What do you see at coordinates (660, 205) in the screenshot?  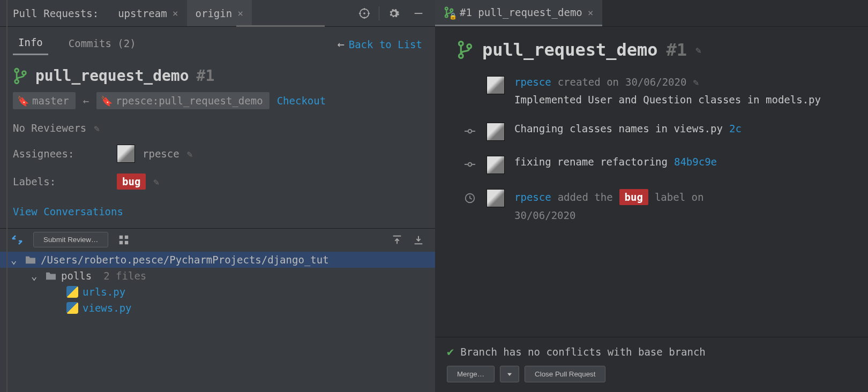 I see `timeline-label-event: rpesce added the bug label on 30/06/2020` at bounding box center [660, 205].